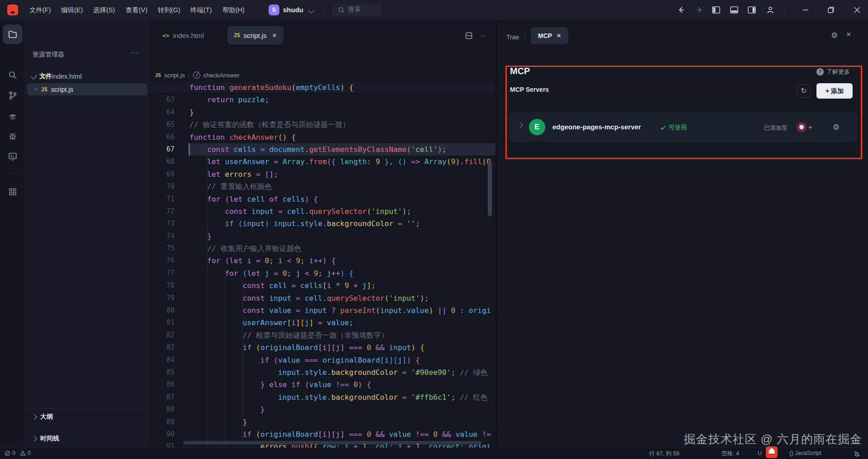  I want to click on code-line: 69 let errors = [];, so click(323, 175).